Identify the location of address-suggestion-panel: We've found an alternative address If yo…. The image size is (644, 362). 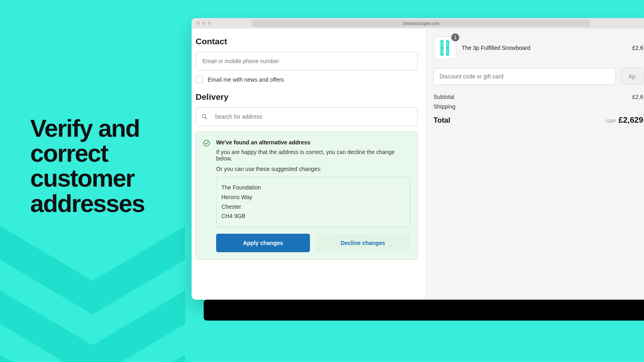
(307, 195).